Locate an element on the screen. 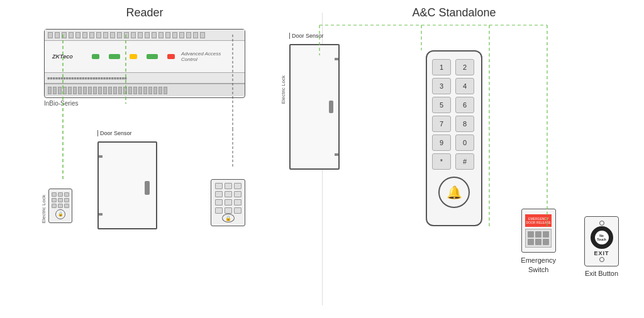 The height and width of the screenshot is (318, 644). exit-main-circle: NoTouch is located at coordinates (602, 238).